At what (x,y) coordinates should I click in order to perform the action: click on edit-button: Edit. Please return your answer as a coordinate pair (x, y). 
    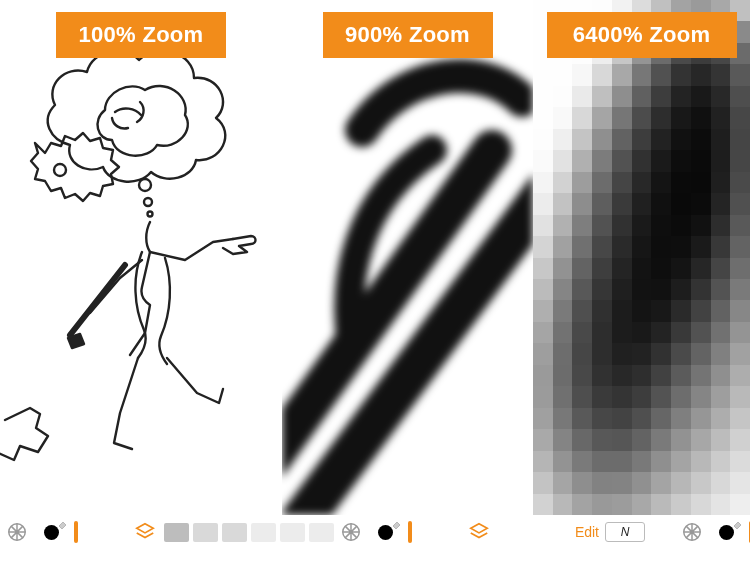
    Looking at the image, I should click on (587, 532).